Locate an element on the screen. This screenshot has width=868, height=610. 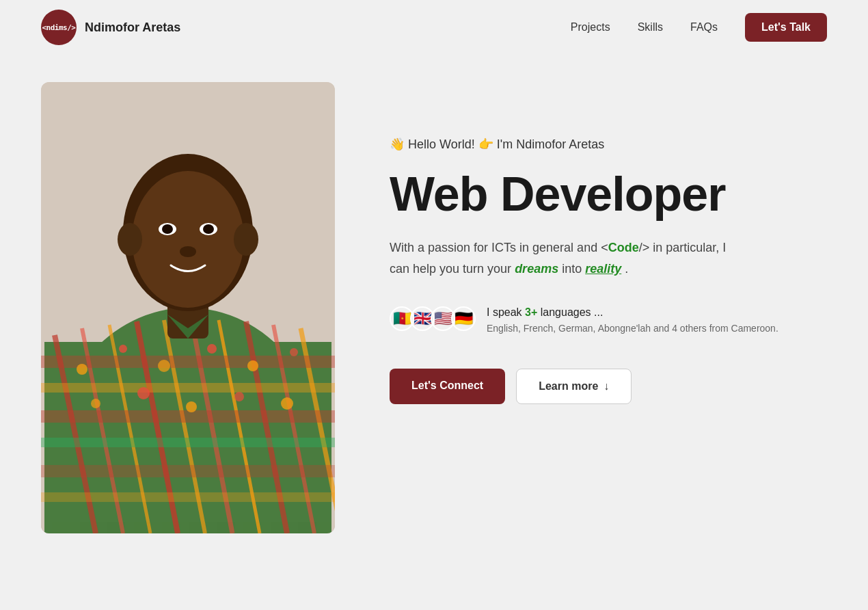
flags-row: 🇨🇲 🇬🇧 🇺🇸 🇩🇪 is located at coordinates (433, 319).